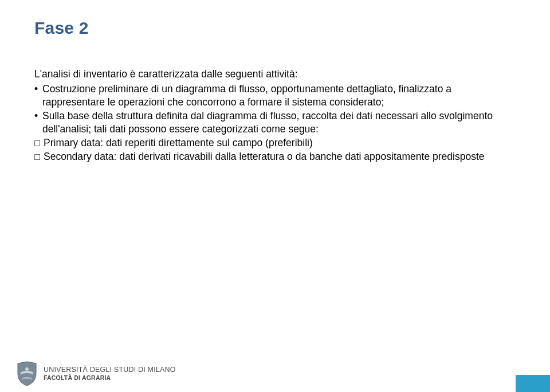 The image size is (550, 392). Describe the element at coordinates (27, 374) in the screenshot. I see `university-shield-icon` at that location.